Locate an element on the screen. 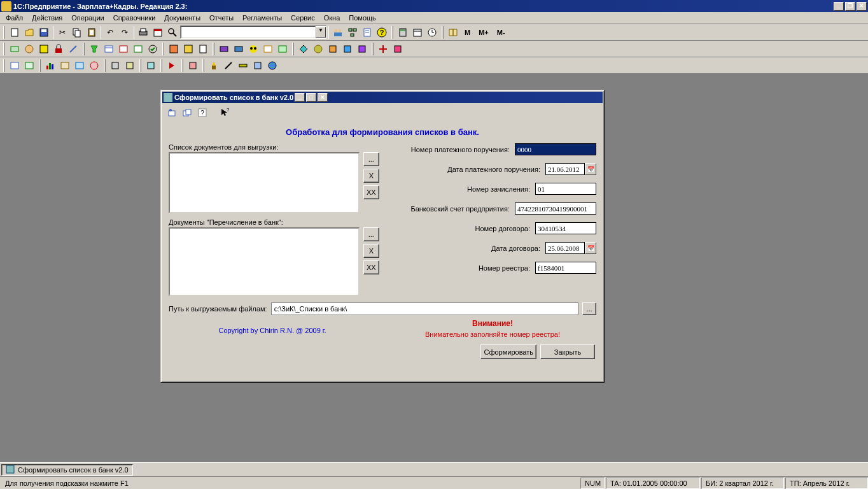 The height and width of the screenshot is (489, 868). path-browse-button: ... is located at coordinates (589, 309).